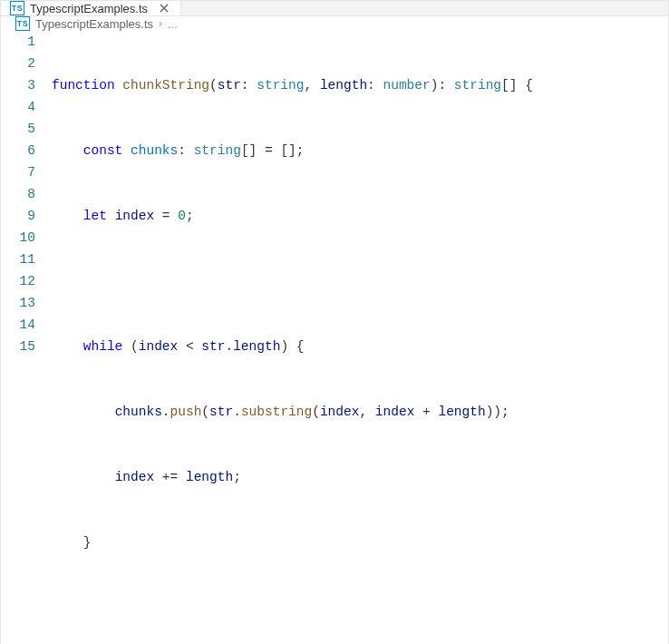 The image size is (669, 644). What do you see at coordinates (360, 477) in the screenshot?
I see `code-line: index += length;` at bounding box center [360, 477].